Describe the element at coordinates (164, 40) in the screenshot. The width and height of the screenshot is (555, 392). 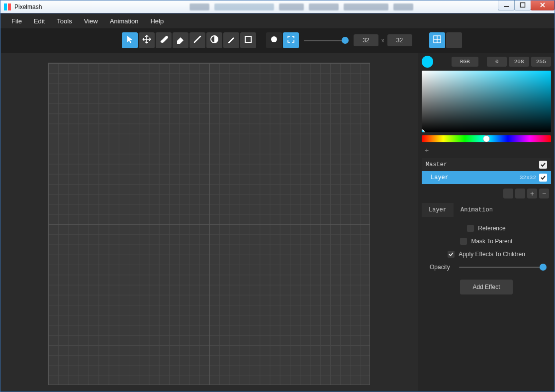
I see `brush-tool` at that location.